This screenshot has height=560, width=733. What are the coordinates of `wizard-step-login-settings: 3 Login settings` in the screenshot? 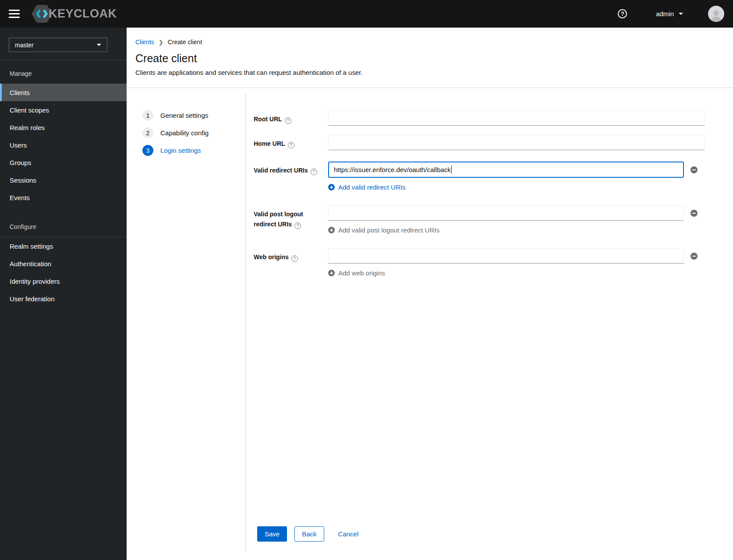 It's located at (194, 151).